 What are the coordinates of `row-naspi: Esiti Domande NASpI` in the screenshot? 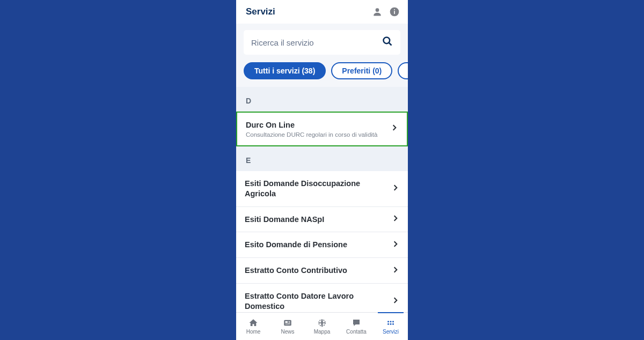 It's located at (322, 220).